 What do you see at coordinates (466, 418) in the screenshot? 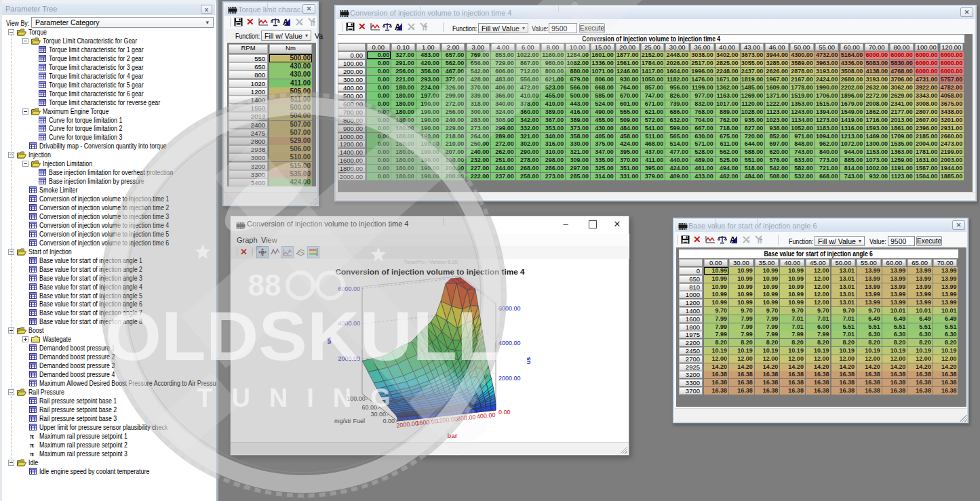
I see `svg-text: 800.00` at bounding box center [466, 418].